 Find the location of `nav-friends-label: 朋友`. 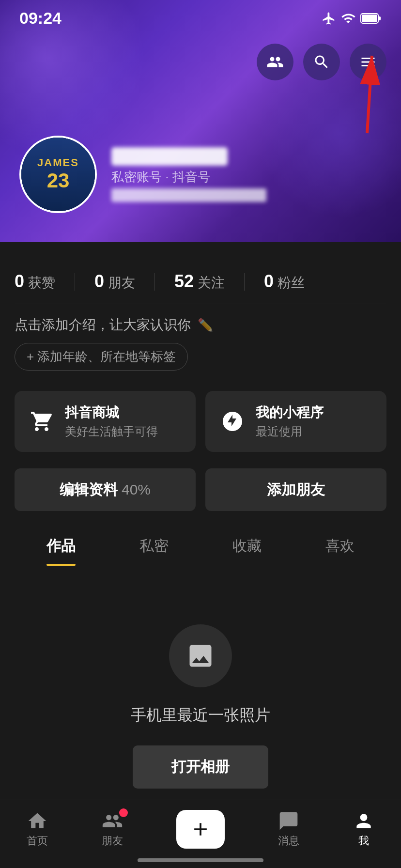

nav-friends-label: 朋友 is located at coordinates (112, 841).